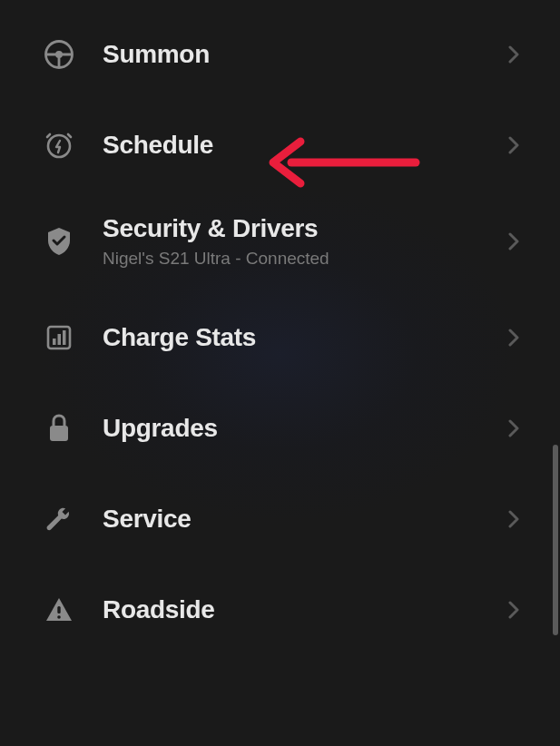  I want to click on shield-check-icon, so click(59, 241).